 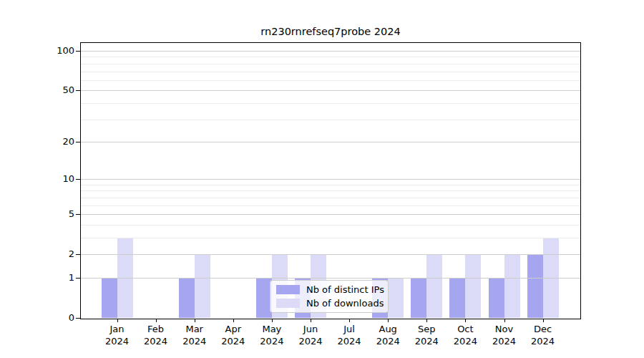 I want to click on legend-label-downloads: Nb of downloads, so click(x=345, y=304).